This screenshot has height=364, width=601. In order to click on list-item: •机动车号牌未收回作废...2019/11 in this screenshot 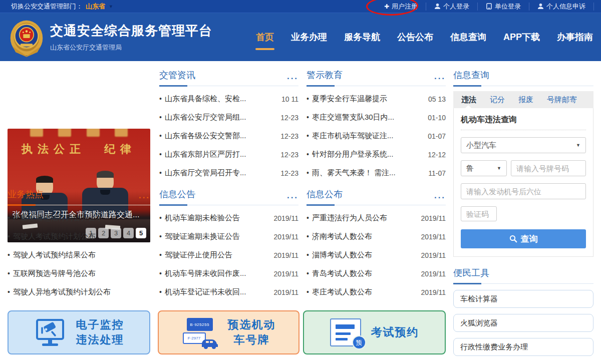, I will do `click(229, 273)`.